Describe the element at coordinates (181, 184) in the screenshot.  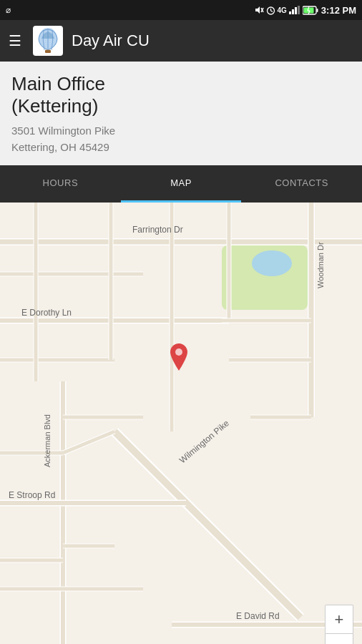
I see `tab-bar: HOURS MAP CONTACTS` at that location.